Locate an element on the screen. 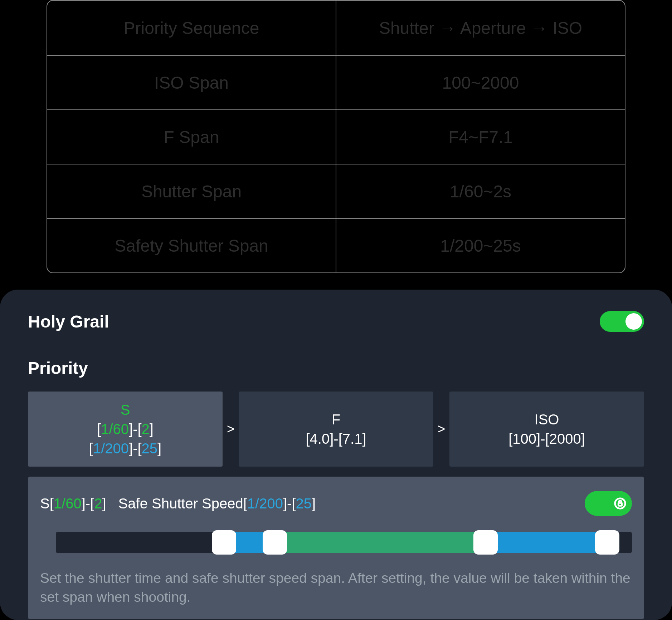 The height and width of the screenshot is (620, 672). card-line: [1/200]-[25] is located at coordinates (125, 448).